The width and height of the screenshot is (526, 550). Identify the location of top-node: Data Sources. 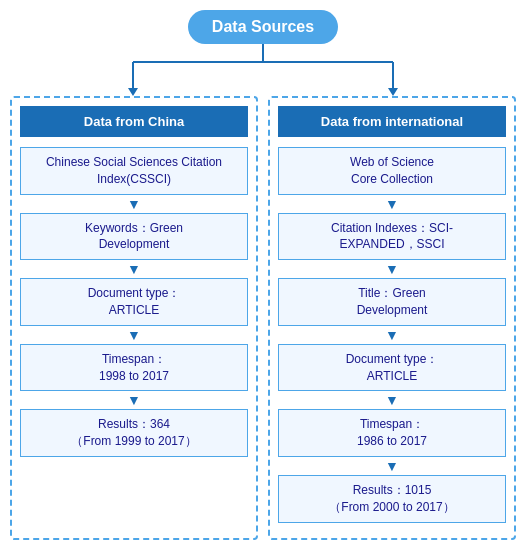
(263, 27).